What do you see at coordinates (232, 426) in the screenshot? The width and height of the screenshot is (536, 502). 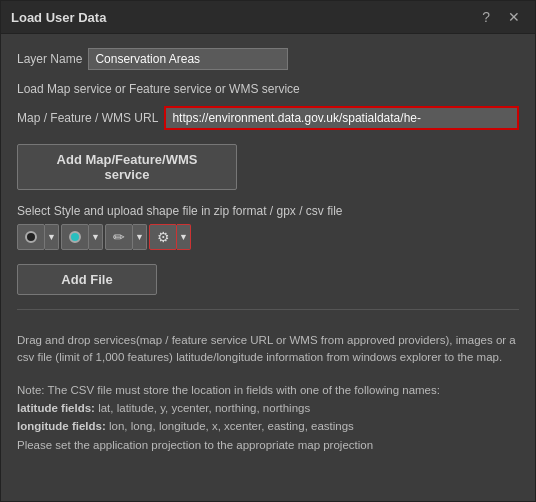 I see `lon-fields: lon, long, longitude, x, xcenter, eastin…` at bounding box center [232, 426].